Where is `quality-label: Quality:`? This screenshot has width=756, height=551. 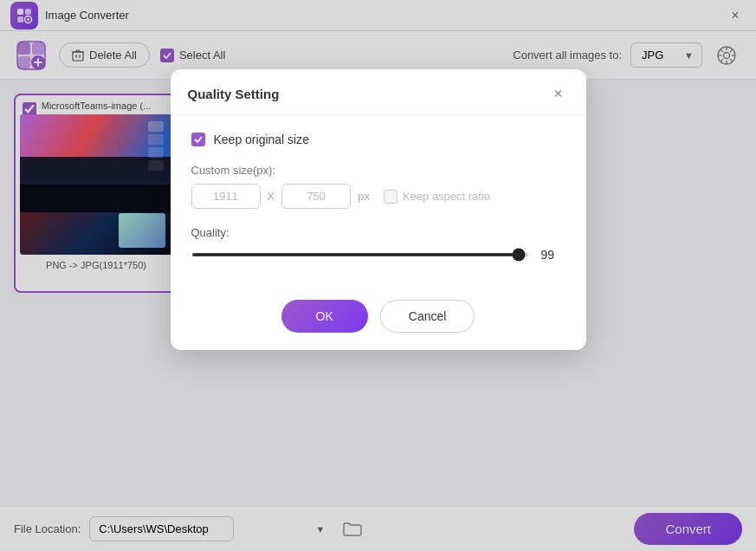
quality-label: Quality: is located at coordinates (378, 232).